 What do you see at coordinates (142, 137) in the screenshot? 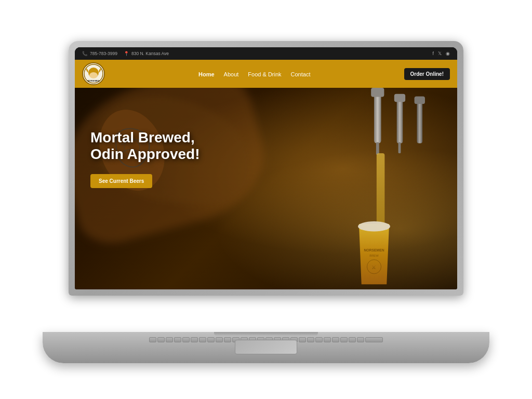
I see `hero-headline-line1: Mortal Brewed,` at bounding box center [142, 137].